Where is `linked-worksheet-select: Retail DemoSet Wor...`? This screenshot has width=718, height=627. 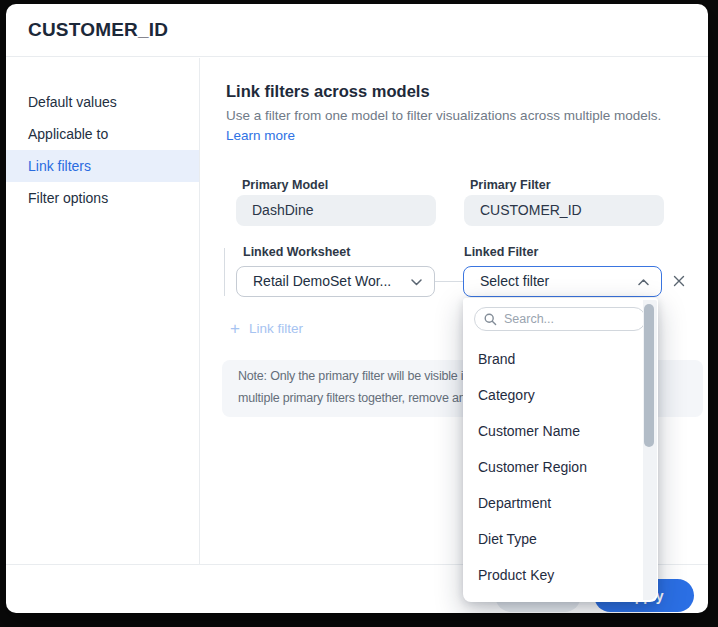 linked-worksheet-select: Retail DemoSet Wor... is located at coordinates (336, 282).